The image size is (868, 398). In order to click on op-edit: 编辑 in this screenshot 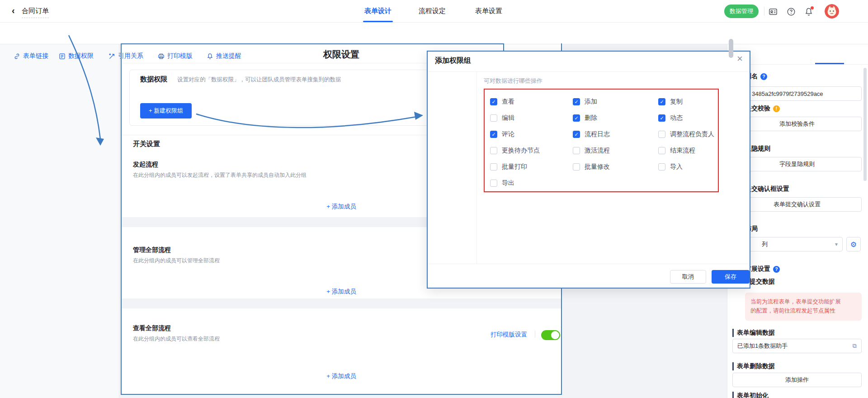, I will do `click(502, 118)`.